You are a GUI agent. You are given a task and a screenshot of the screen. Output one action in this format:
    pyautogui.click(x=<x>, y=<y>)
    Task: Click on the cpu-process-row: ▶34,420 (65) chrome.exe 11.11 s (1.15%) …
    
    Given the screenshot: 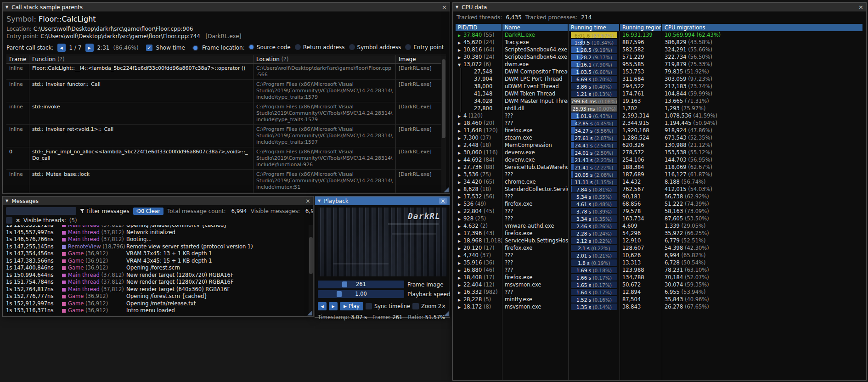 What is the action you would take?
    pyautogui.click(x=659, y=182)
    